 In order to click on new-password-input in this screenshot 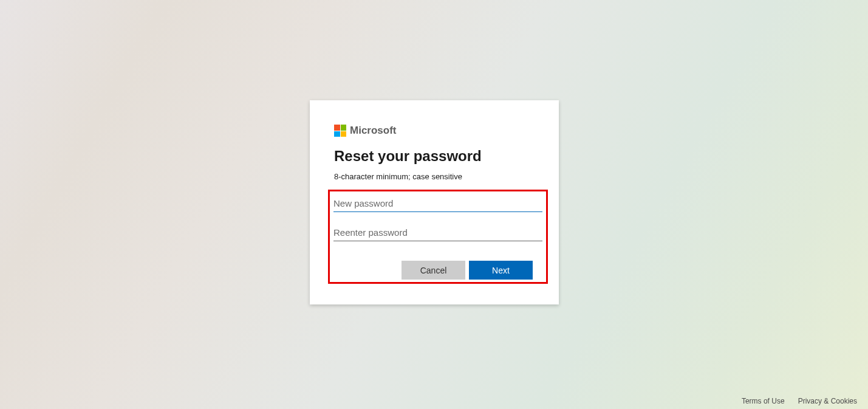, I will do `click(438, 203)`.